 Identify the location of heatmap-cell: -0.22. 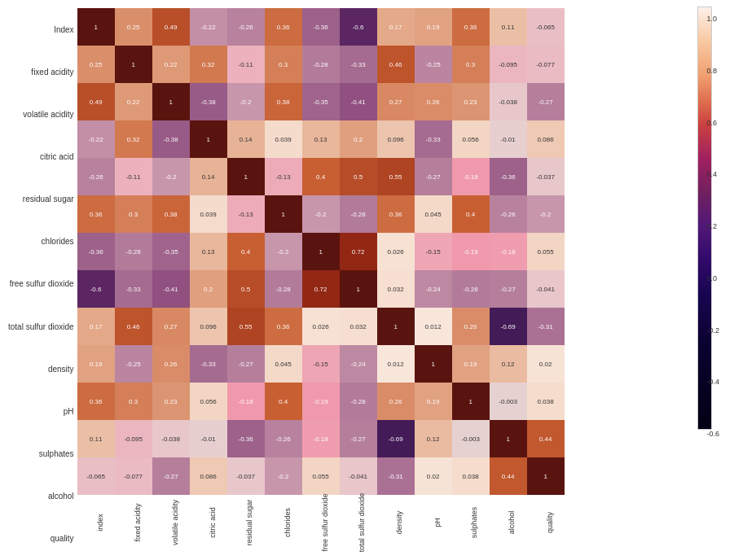
(209, 27).